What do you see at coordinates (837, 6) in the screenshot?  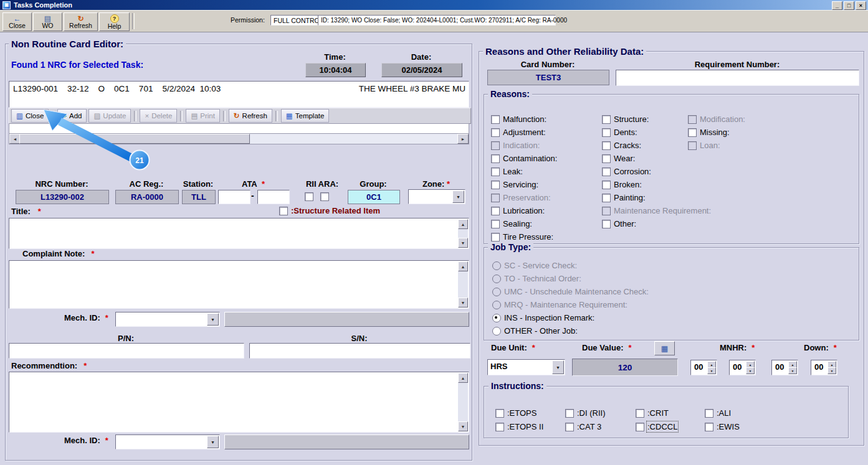 I see `minimize-button: _` at bounding box center [837, 6].